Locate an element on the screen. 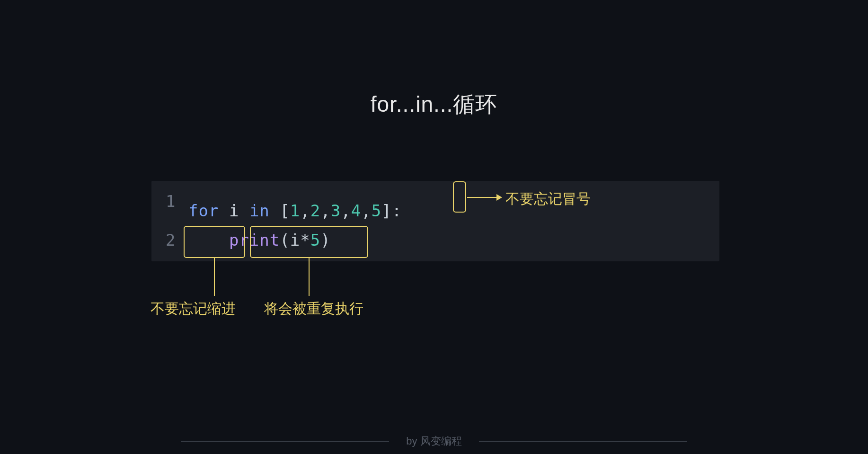 The height and width of the screenshot is (454, 868). annotation-print: 将会被重复执行 is located at coordinates (314, 309).